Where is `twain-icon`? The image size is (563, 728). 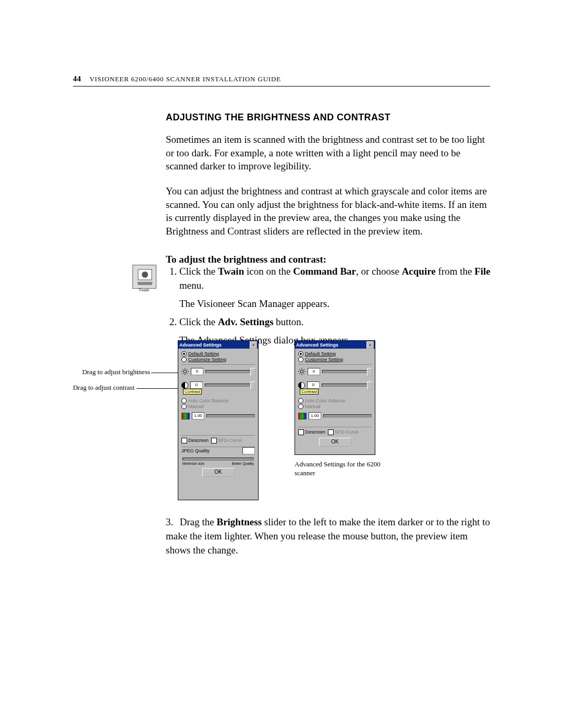 twain-icon is located at coordinates (144, 277).